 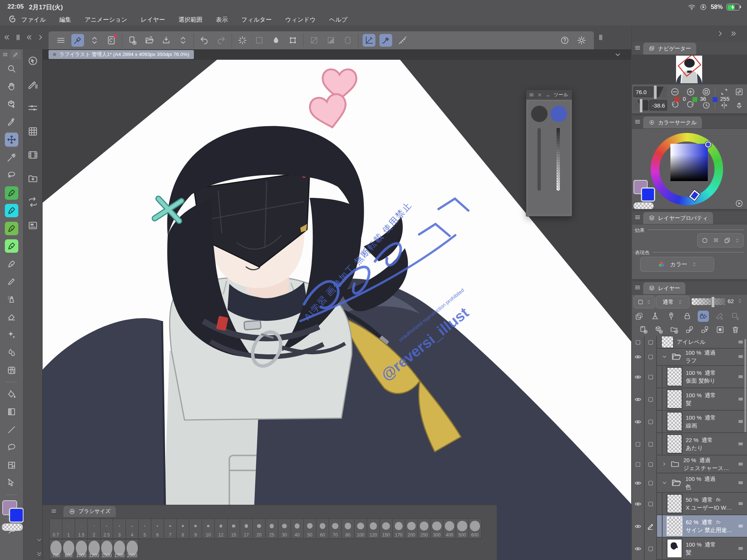 I want to click on app-logo-icon, so click(x=12, y=19).